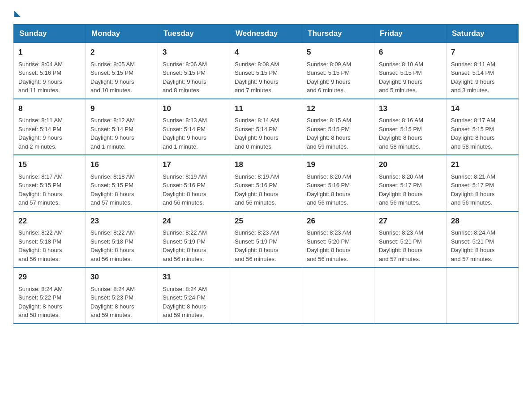 This screenshot has width=532, height=411. What do you see at coordinates (194, 246) in the screenshot?
I see `day-info: Sunrise: 8:22 AMSunset: 5:19 PMDaylight:…` at bounding box center [194, 246].